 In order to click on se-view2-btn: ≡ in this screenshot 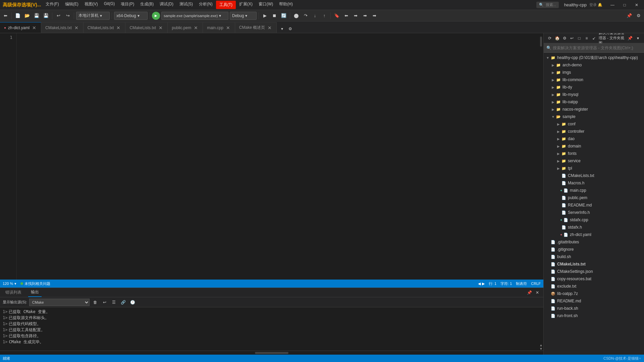, I will do `click(587, 38)`.